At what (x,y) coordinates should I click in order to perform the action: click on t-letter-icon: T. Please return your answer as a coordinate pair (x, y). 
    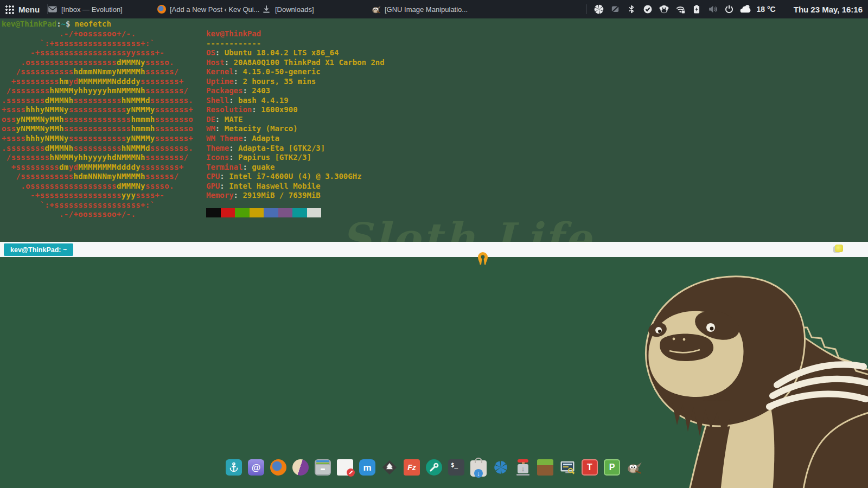
    Looking at the image, I should click on (590, 467).